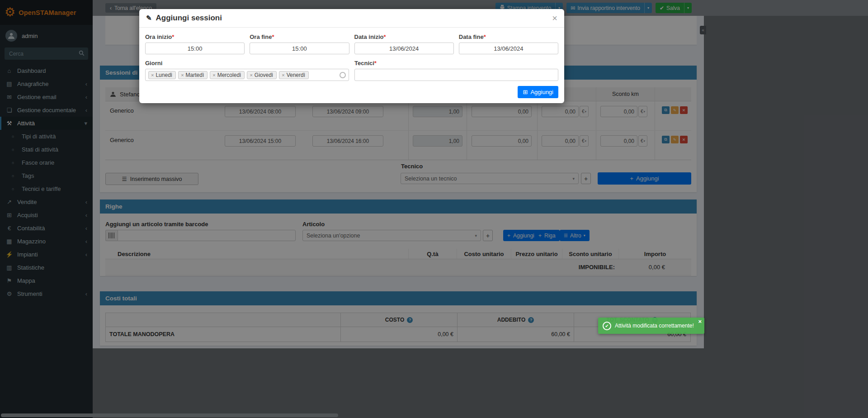 The image size is (868, 418). What do you see at coordinates (700, 321) in the screenshot?
I see `toast-close-icon: ×` at bounding box center [700, 321].